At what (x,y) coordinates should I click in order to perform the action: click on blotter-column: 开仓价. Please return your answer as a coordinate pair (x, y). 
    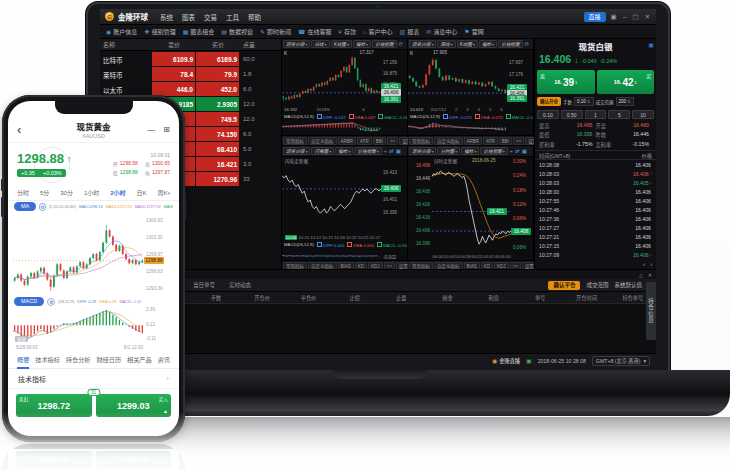
    Looking at the image, I should click on (262, 298).